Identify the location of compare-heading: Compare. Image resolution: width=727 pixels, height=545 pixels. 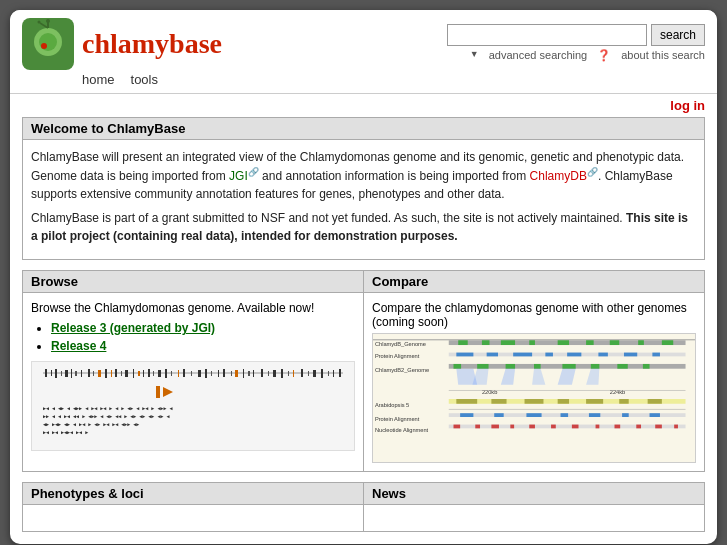
(534, 282).